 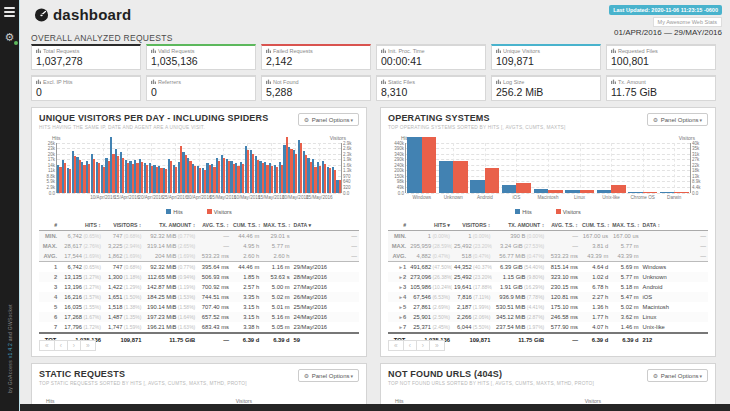 I want to click on table-row: 16,742 (0.65%)747 (0.68%)92.32 MiB (0.77…, so click(x=199, y=266).